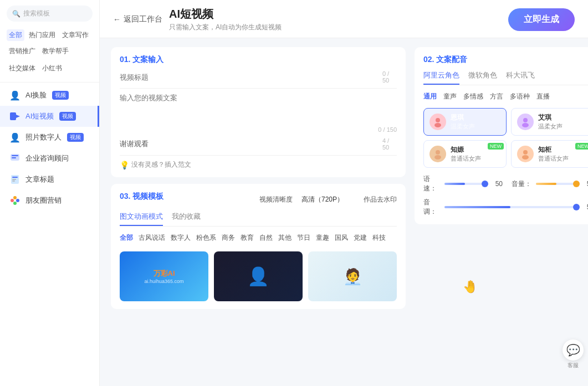 The width and height of the screenshot is (588, 386). What do you see at coordinates (206, 238) in the screenshot?
I see `filter-pink: 粉色系` at bounding box center [206, 238].